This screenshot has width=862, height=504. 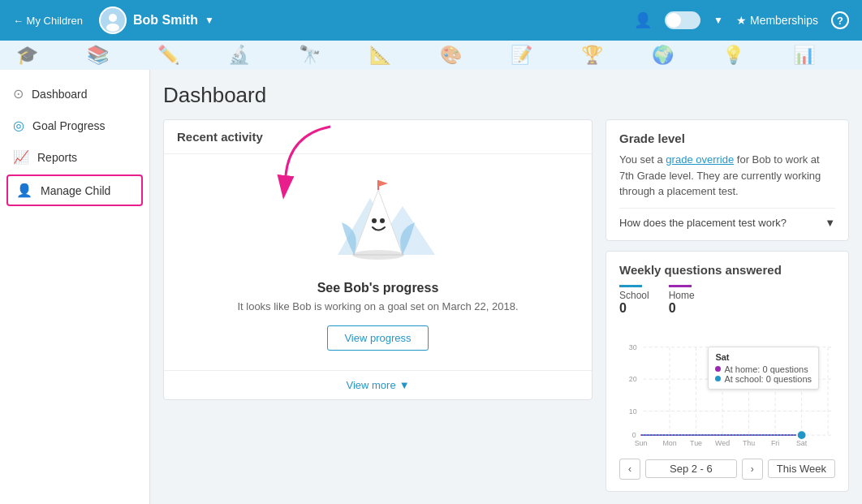 What do you see at coordinates (521, 55) in the screenshot?
I see `strip-icon-8: 📝` at bounding box center [521, 55].